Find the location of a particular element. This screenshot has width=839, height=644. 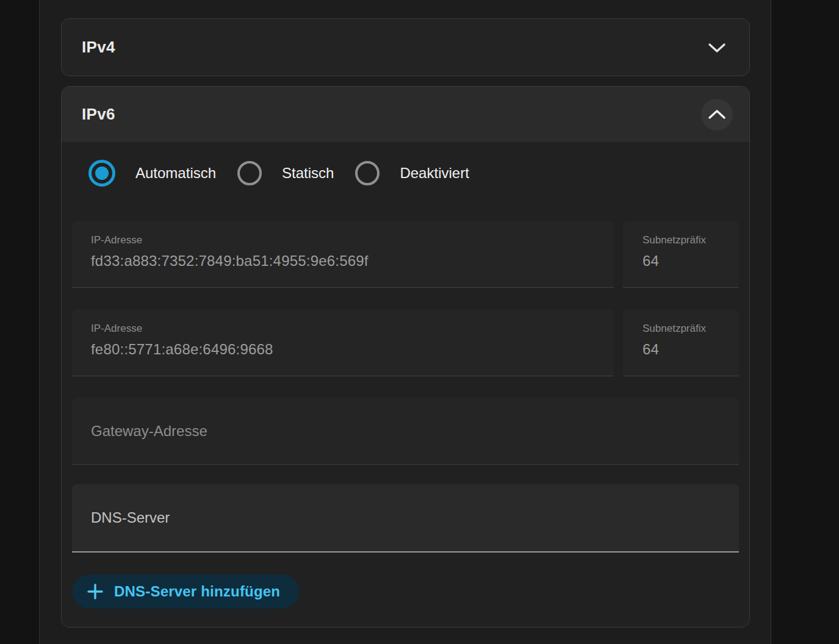

ip-address-field: IP-Adresse fe80::5771:a68e:6496:9668 is located at coordinates (343, 343).